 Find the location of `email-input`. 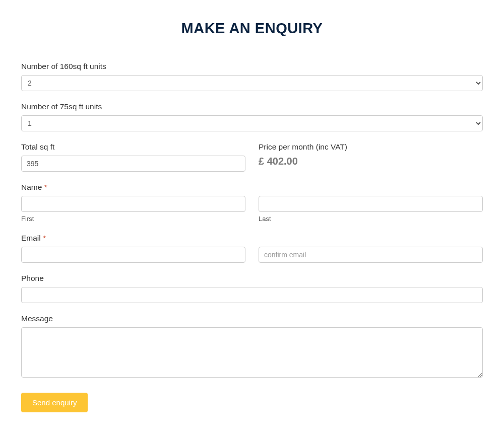

email-input is located at coordinates (133, 255).